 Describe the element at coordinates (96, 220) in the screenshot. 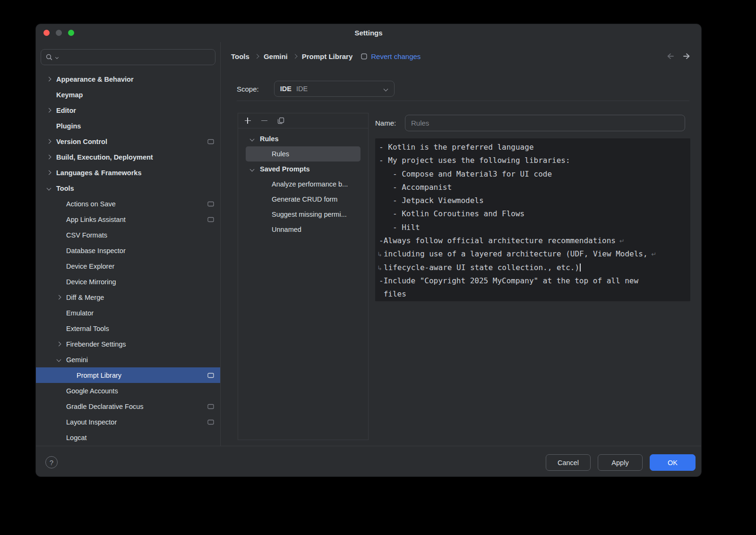

I see `sidebar-item-label: App Links Assistant` at that location.